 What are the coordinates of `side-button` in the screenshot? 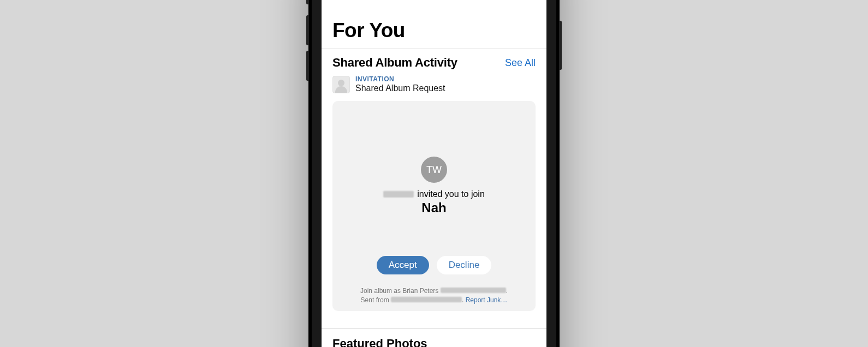 It's located at (560, 45).